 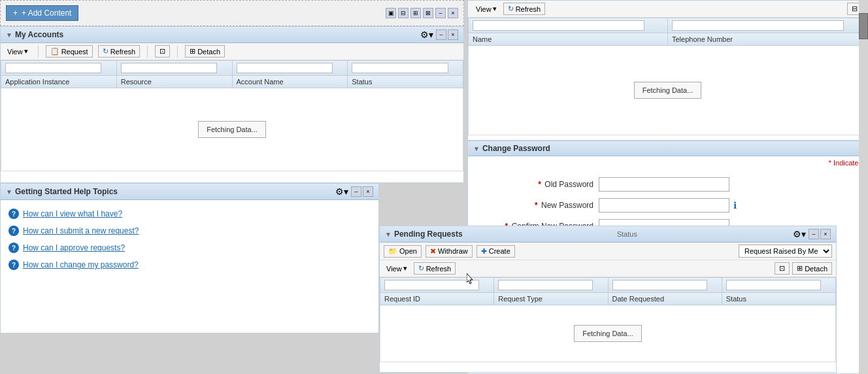 I want to click on add-content-label: + Add Content, so click(x=46, y=13).